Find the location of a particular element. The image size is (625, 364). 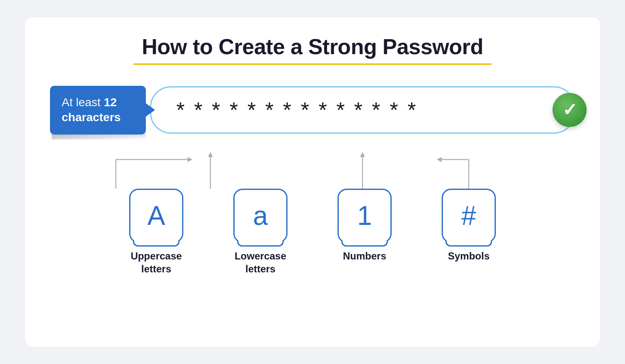

uppercase-key-icon: A is located at coordinates (156, 216).